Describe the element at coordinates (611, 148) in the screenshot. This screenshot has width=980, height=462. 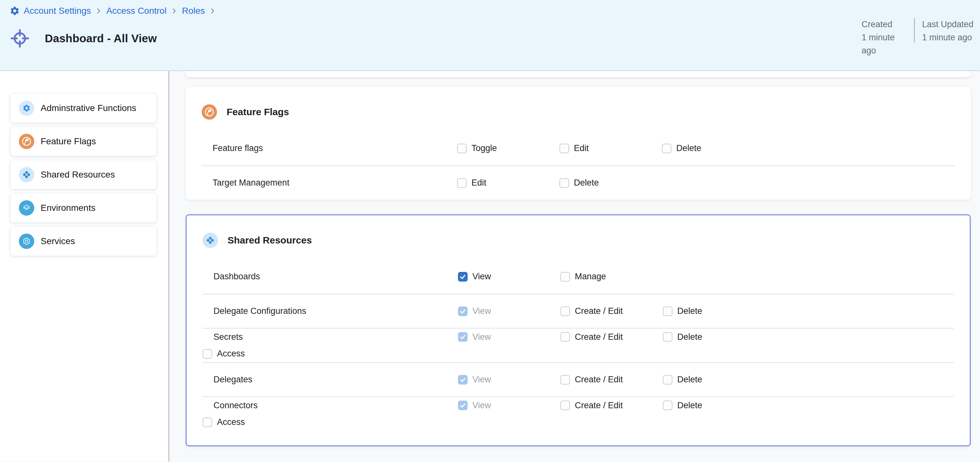
I see `permission-feature-flags-edit: Edit` at that location.